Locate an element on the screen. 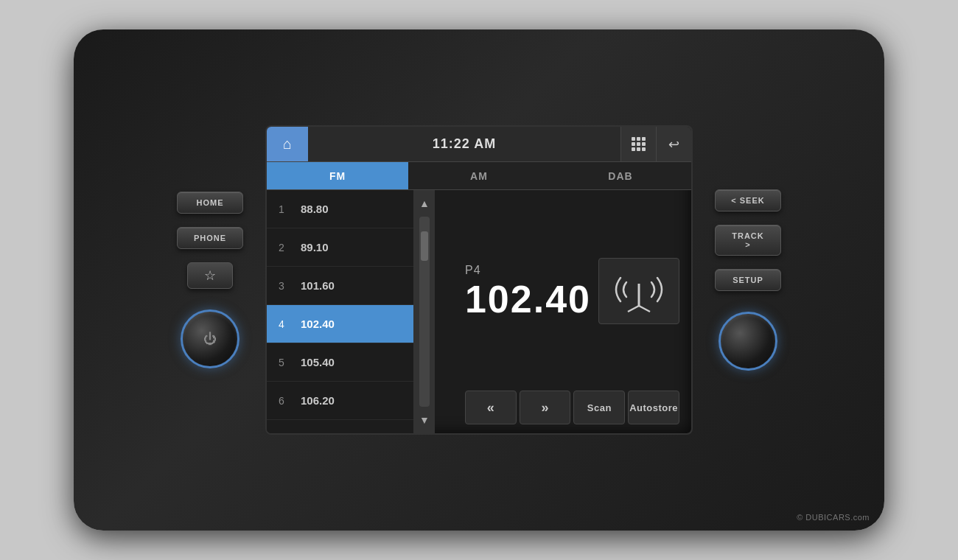 The height and width of the screenshot is (560, 958). tab-bar: FM AM DAB is located at coordinates (479, 176).